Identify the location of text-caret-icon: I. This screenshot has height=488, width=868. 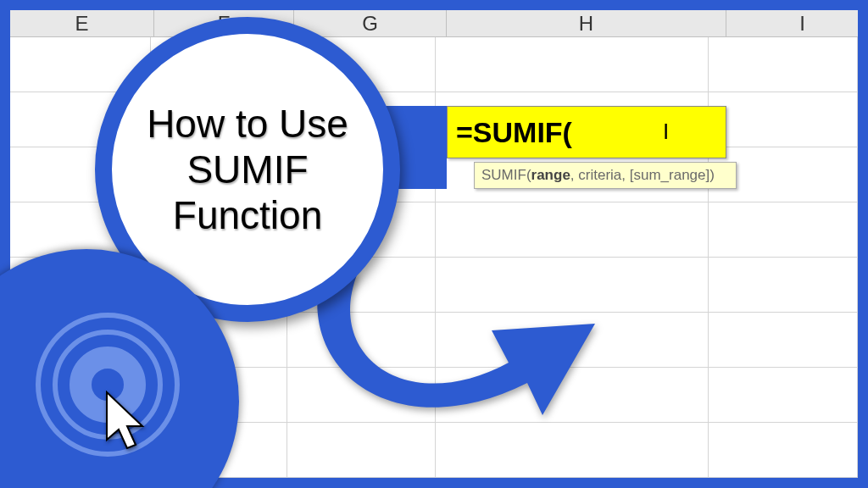
(666, 132).